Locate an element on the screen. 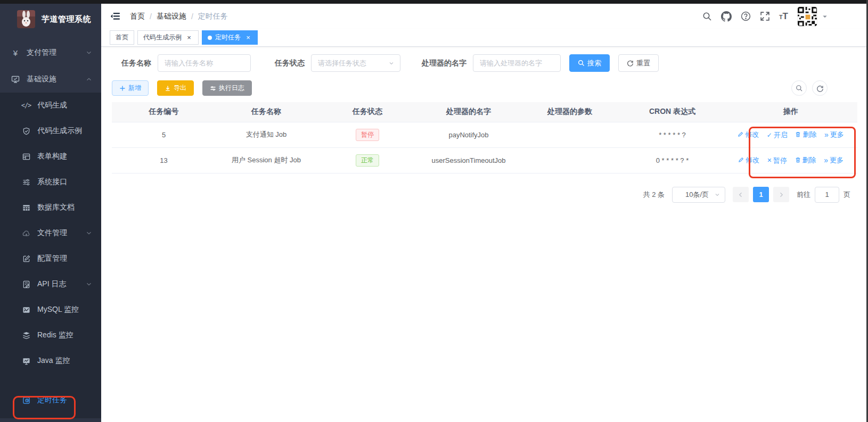 The width and height of the screenshot is (868, 422). cell-handler-param is located at coordinates (570, 135).